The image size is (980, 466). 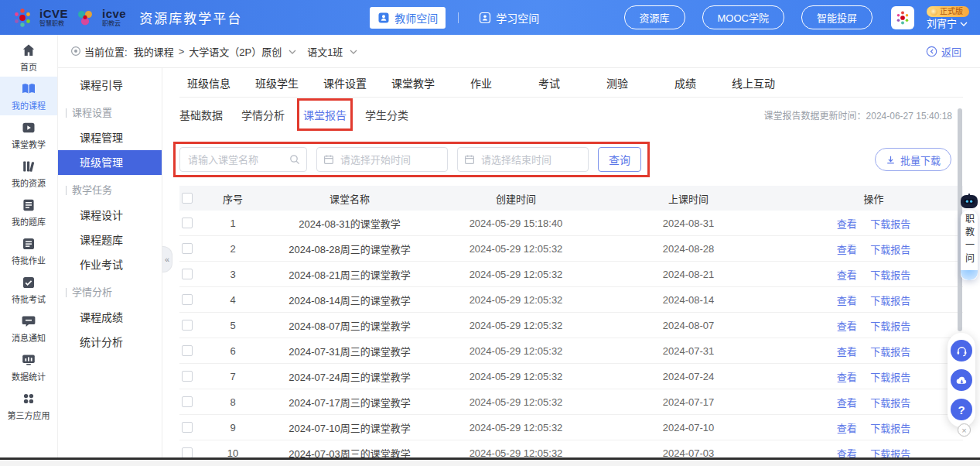 I want to click on exam-check-icon, so click(x=29, y=283).